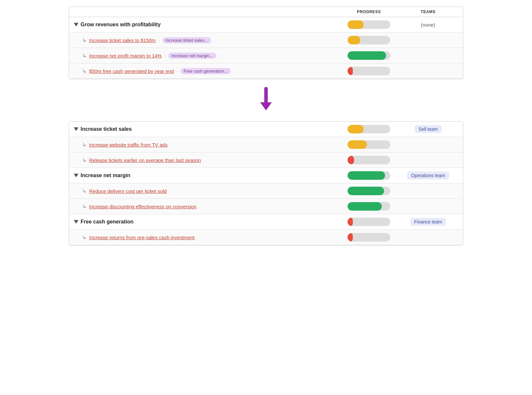  What do you see at coordinates (350, 71) in the screenshot?
I see `top-child-3-fill` at bounding box center [350, 71].